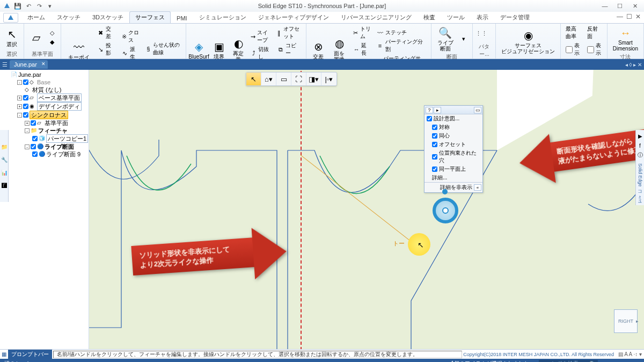  What do you see at coordinates (640, 182) in the screenshot?
I see `rside-community-label: Solid Edgeコミュ` at bounding box center [640, 182].